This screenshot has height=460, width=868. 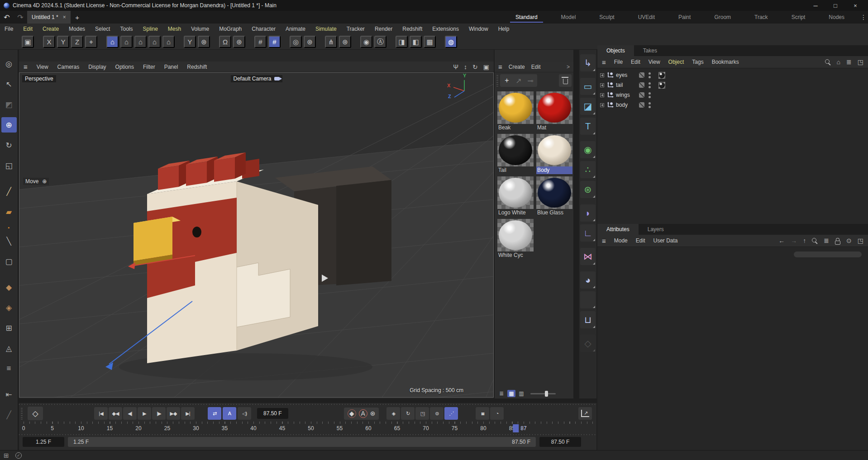 I want to click on document-tab: Untitled 1 * ×, so click(x=49, y=17).